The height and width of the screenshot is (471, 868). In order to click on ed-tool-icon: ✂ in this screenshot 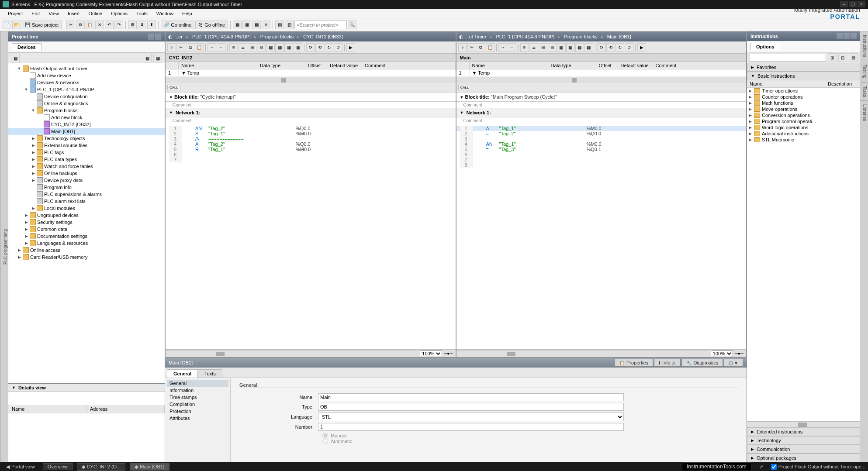, I will do `click(181, 48)`.